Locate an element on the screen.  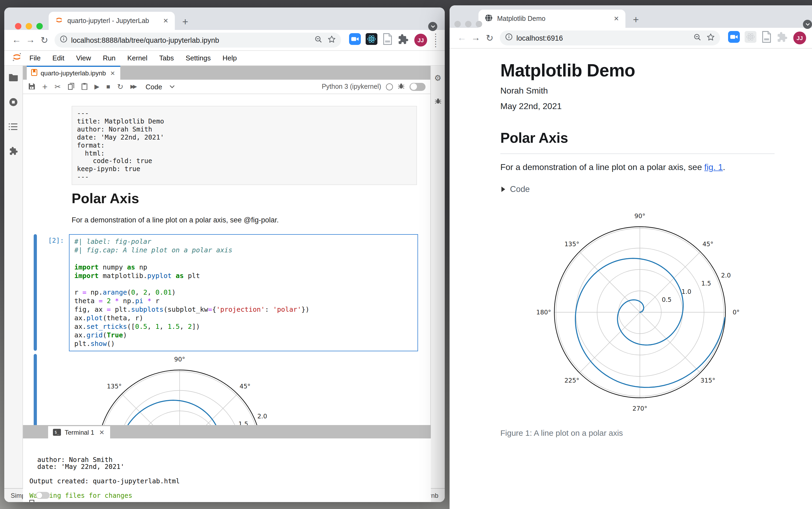
run-cell-button: ▶ is located at coordinates (97, 87).